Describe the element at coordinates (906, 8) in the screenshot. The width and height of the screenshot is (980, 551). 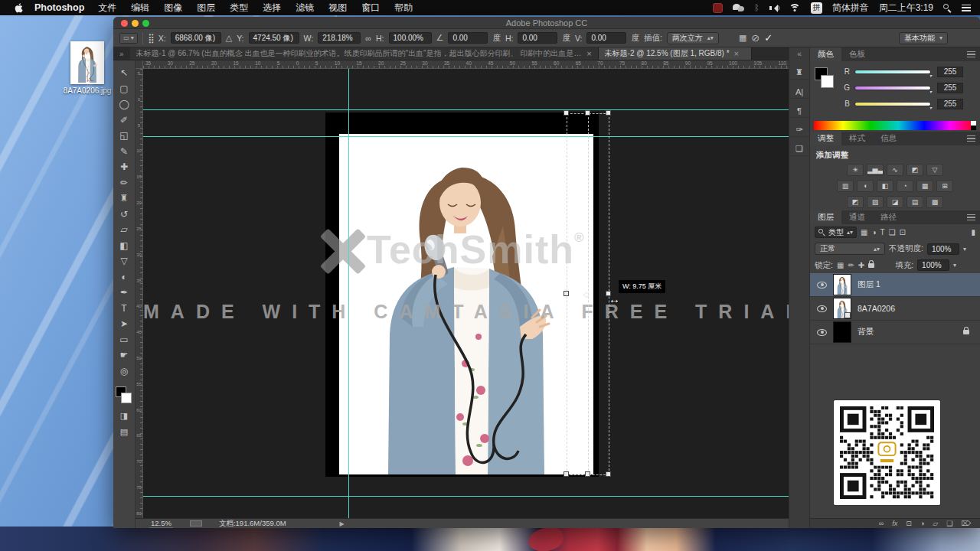
I see `menubar-clock: 周二上午3:19` at that location.